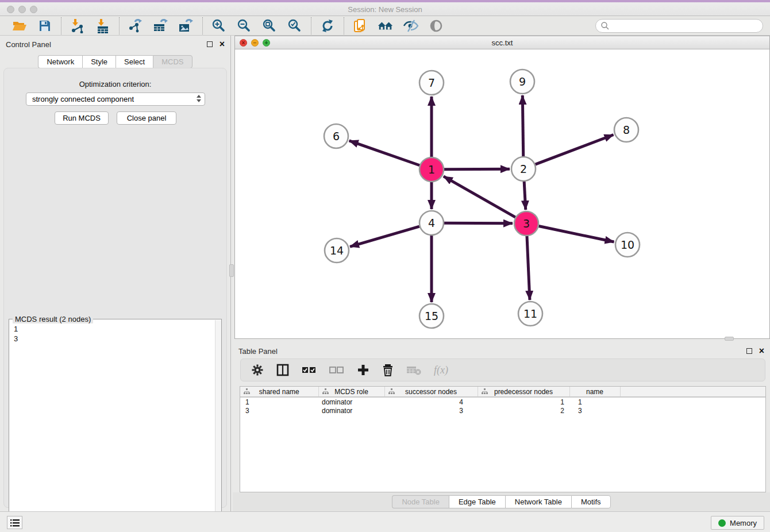  I want to click on import-table-icon, so click(103, 26).